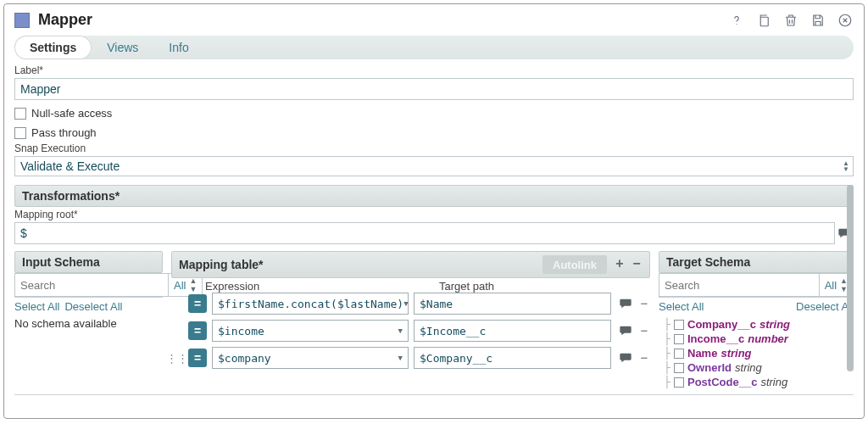 This screenshot has height=424, width=868. Describe the element at coordinates (756, 353) in the screenshot. I see `target-tree: ├Company__c string├Income__c number├Name…` at that location.